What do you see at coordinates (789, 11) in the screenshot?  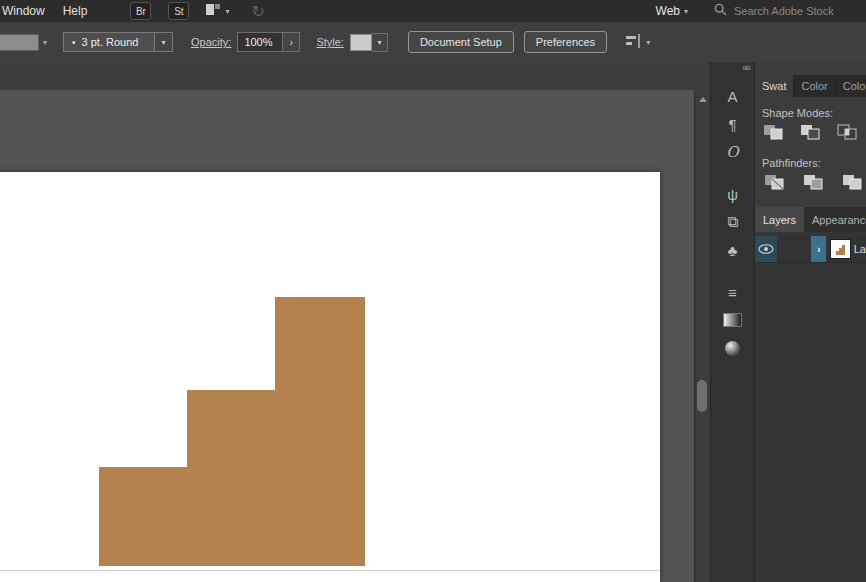 I see `stock-search` at bounding box center [789, 11].